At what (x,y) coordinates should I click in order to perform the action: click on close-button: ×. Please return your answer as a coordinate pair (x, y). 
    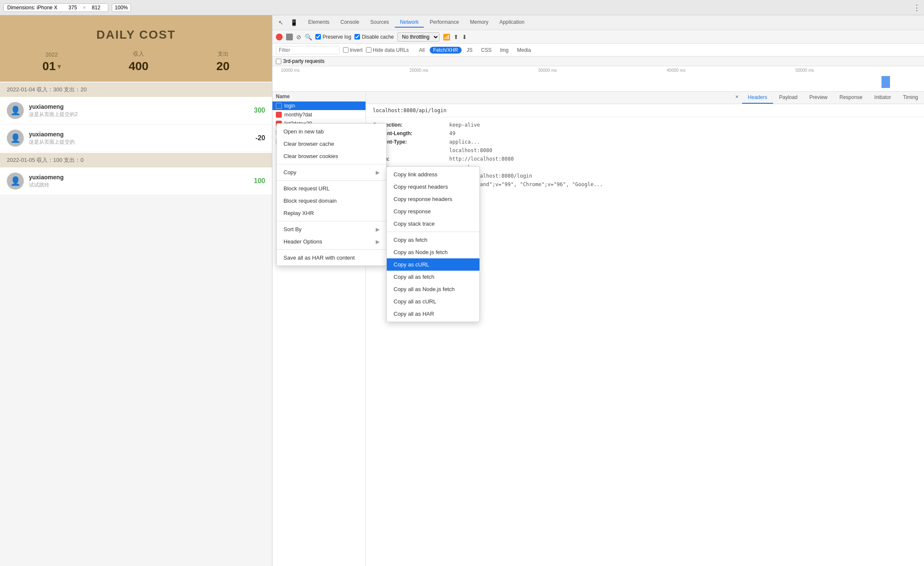
    Looking at the image, I should click on (737, 98).